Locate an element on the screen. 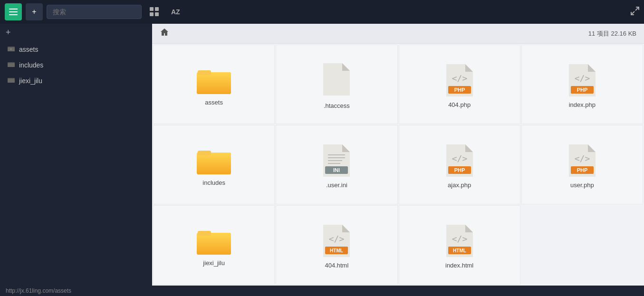 This screenshot has width=644, height=296. svg-text: INI is located at coordinates (336, 170).